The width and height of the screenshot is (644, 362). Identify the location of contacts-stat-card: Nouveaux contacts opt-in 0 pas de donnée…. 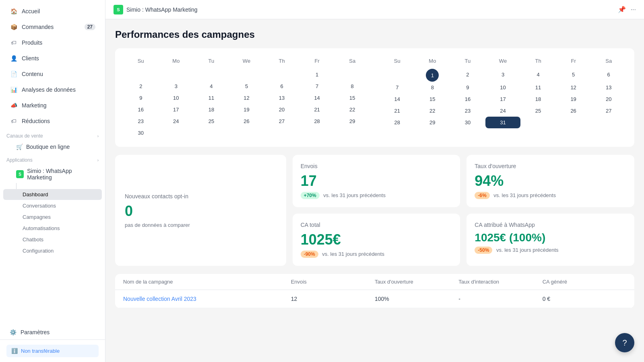
(200, 210).